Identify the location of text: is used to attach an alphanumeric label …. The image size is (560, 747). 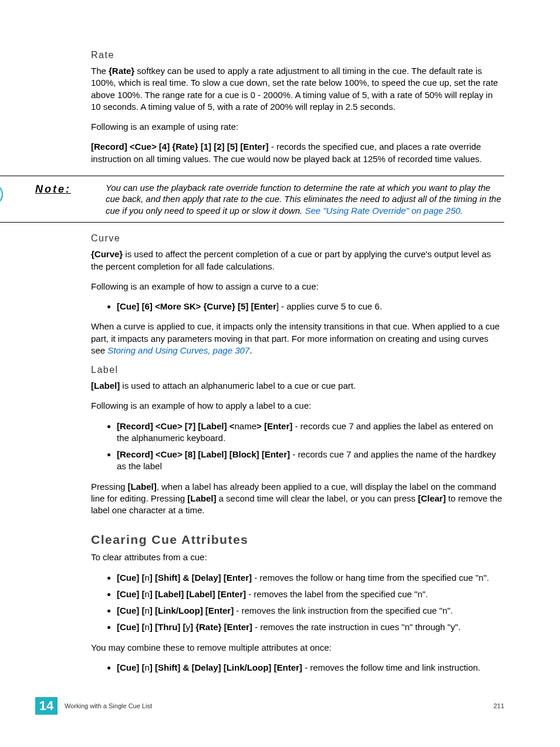
(238, 385).